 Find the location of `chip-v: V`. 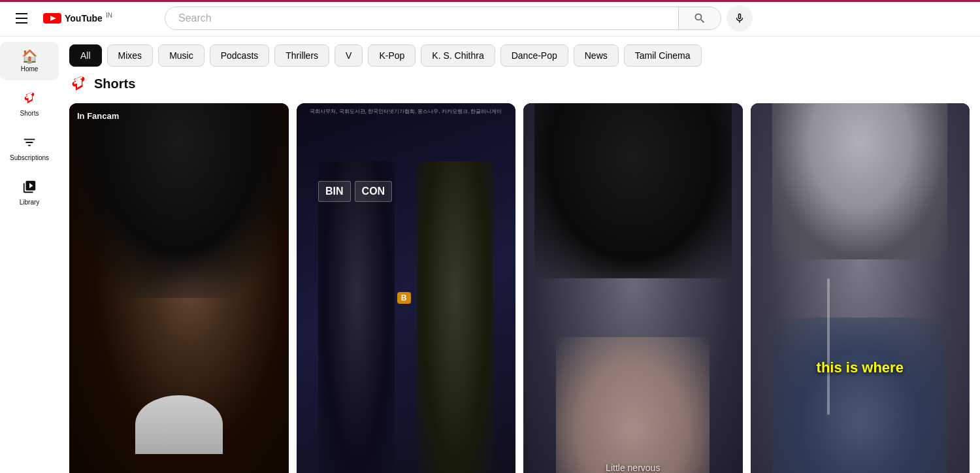

chip-v: V is located at coordinates (349, 56).